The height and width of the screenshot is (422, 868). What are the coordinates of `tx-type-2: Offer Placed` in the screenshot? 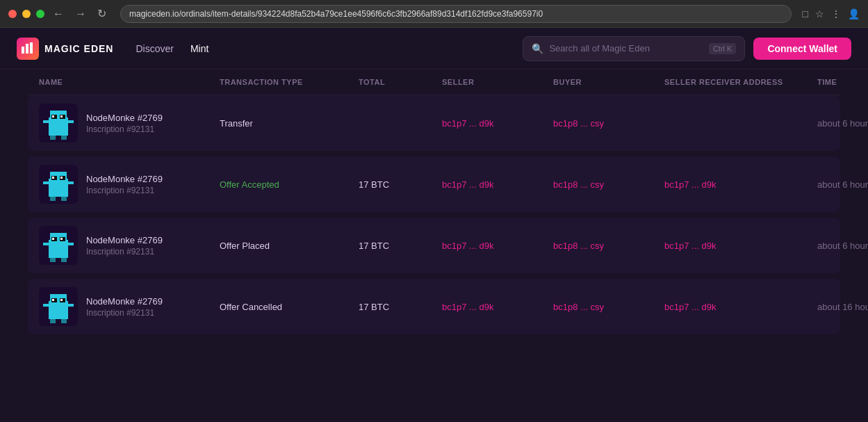 It's located at (289, 246).